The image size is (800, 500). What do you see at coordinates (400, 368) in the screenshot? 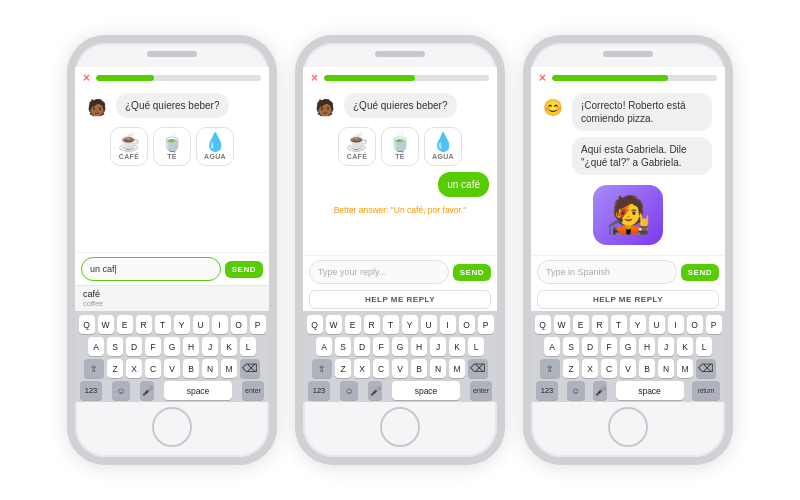
I see `key-v-2: V` at bounding box center [400, 368].